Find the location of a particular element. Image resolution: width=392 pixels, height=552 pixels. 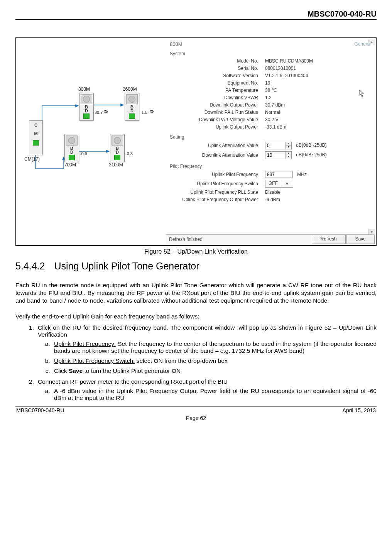

status-text: Refresh finished. is located at coordinates (186, 239).